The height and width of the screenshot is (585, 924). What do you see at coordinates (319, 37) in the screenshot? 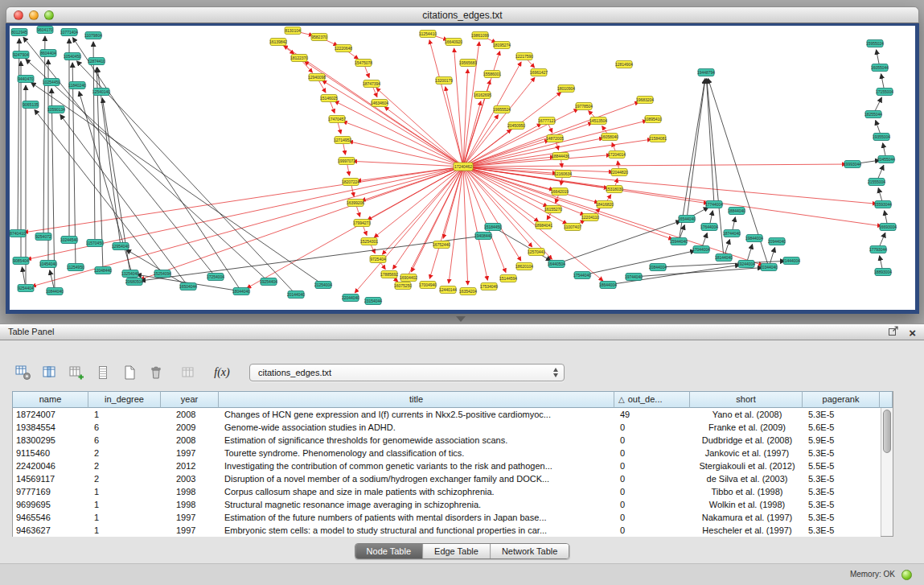
I see `graph-node: 9582370` at bounding box center [319, 37].